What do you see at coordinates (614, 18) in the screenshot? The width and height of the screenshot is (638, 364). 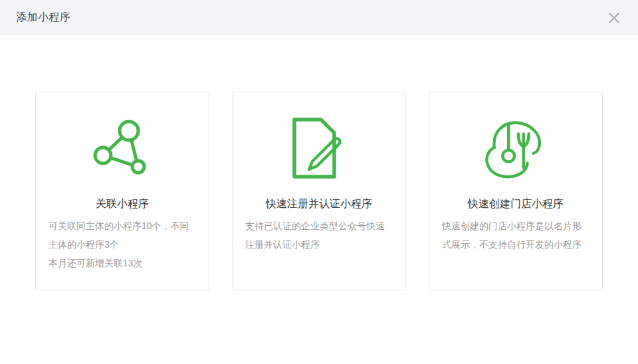 I see `close-button` at bounding box center [614, 18].